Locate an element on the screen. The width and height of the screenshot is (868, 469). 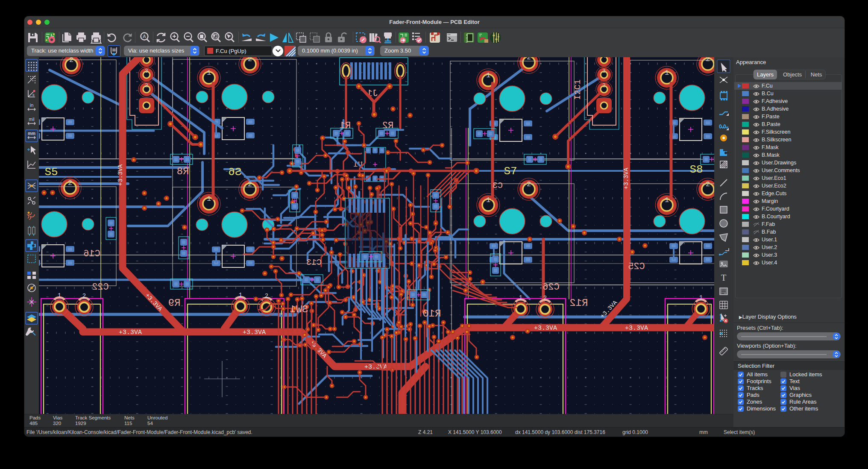
svg-text: R8 is located at coordinates (183, 172).